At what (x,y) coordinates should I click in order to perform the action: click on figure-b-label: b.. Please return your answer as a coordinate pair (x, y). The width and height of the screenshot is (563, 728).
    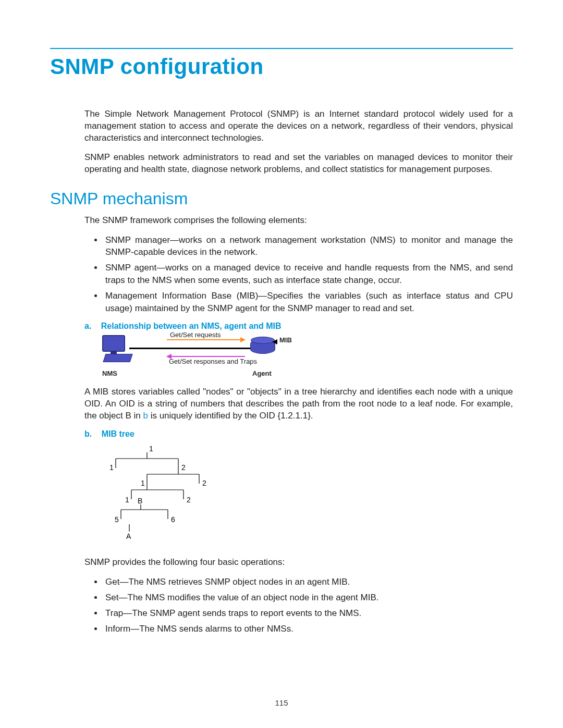
    Looking at the image, I should click on (88, 434).